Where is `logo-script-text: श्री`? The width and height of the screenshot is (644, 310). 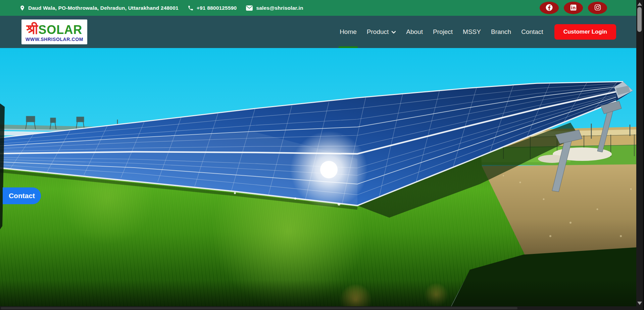 logo-script-text: श्री is located at coordinates (32, 29).